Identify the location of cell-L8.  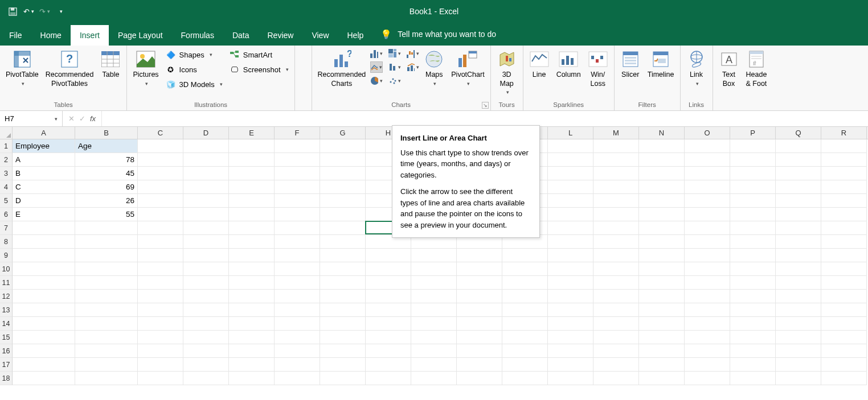
(571, 242).